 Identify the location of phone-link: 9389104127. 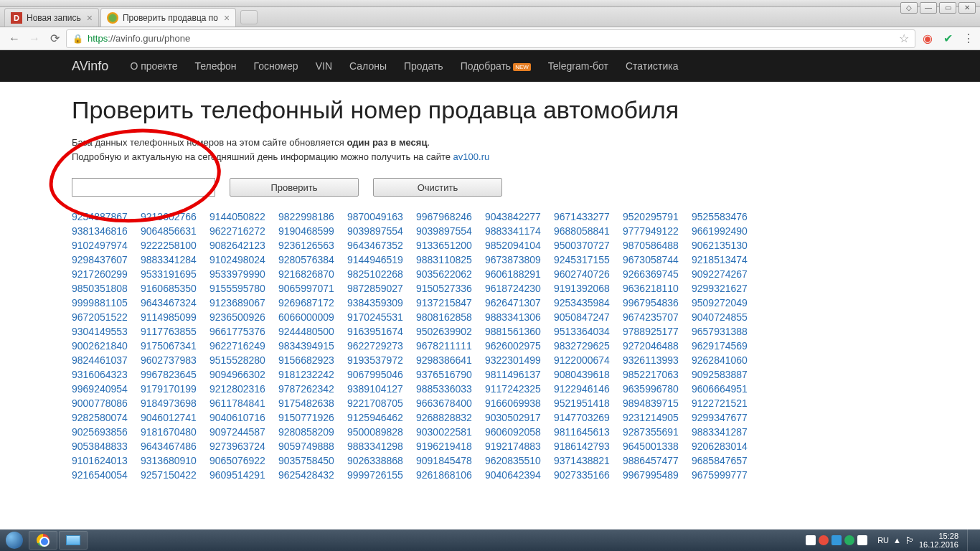
(382, 389).